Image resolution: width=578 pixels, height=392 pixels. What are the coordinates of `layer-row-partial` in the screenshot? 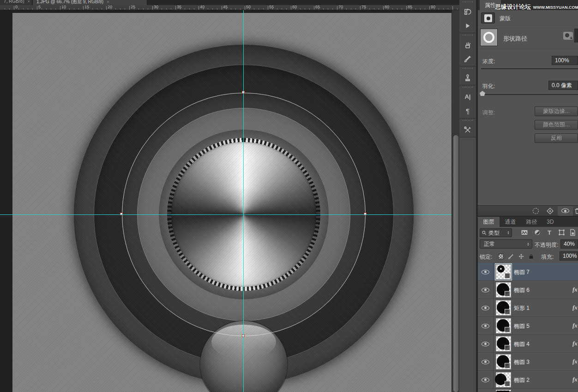 It's located at (528, 390).